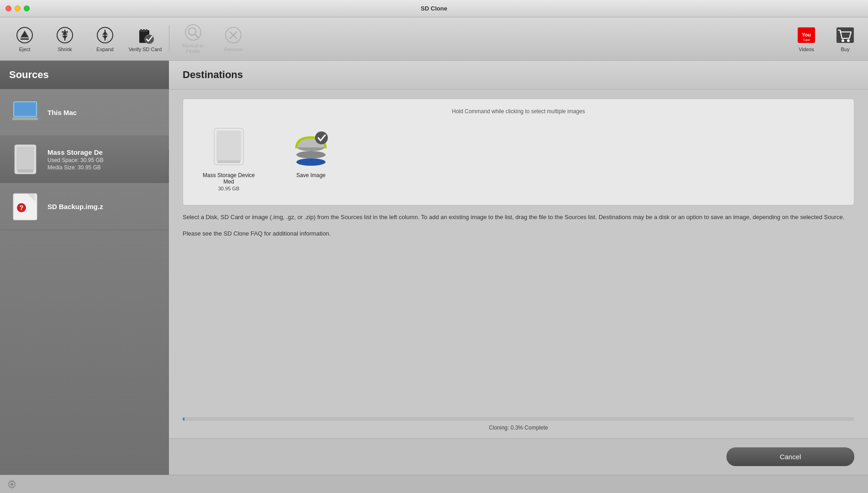  What do you see at coordinates (65, 39) in the screenshot?
I see `shrink-button: Shrink` at bounding box center [65, 39].